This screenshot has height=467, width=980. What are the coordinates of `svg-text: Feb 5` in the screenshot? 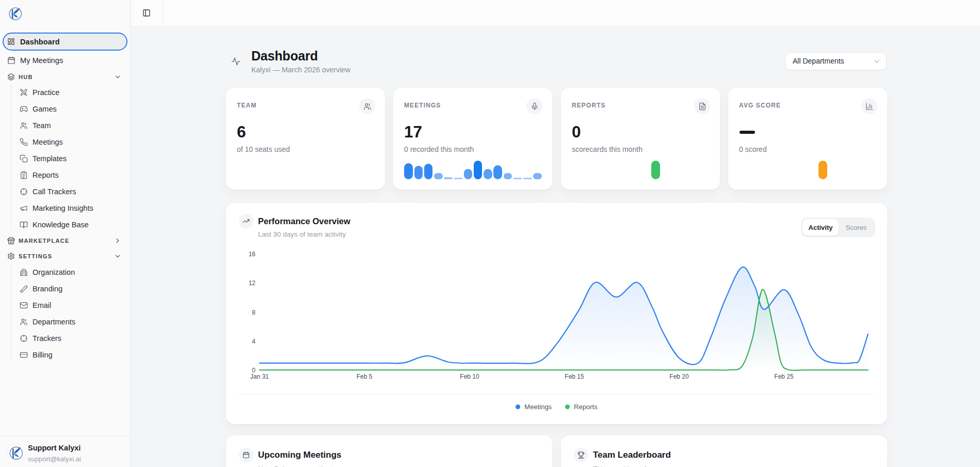 It's located at (364, 377).